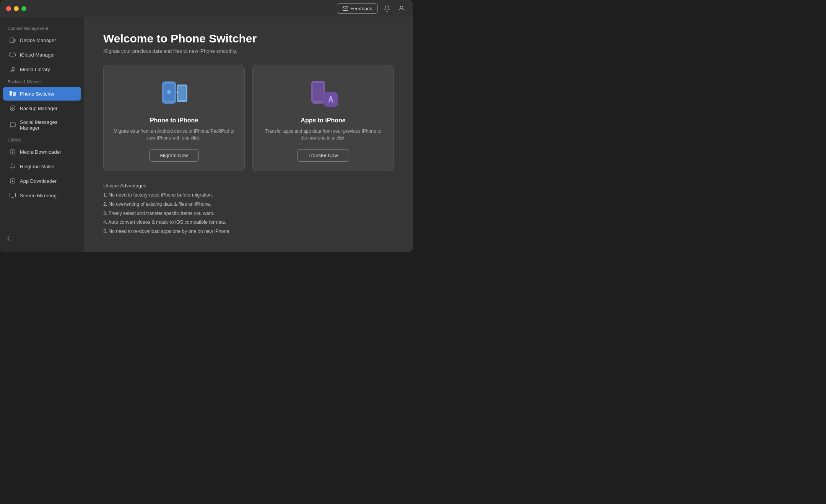 Image resolution: width=826 pixels, height=504 pixels. What do you see at coordinates (35, 70) in the screenshot?
I see `sidebar-item-label: Media Library` at bounding box center [35, 70].